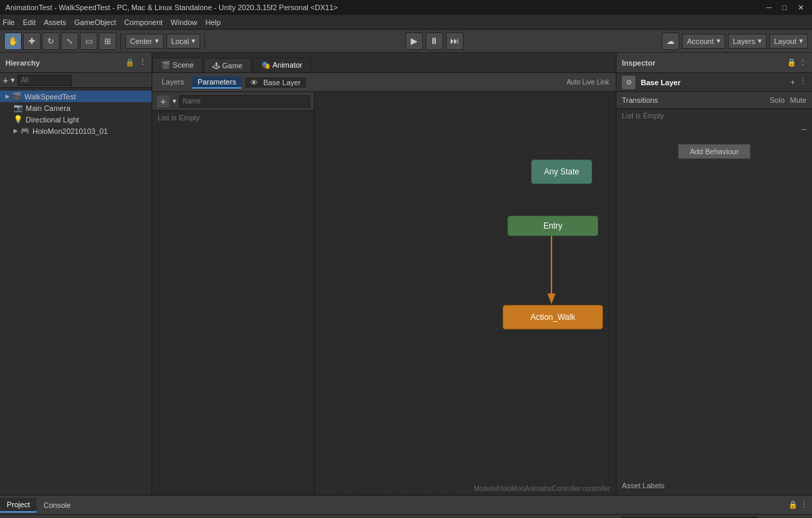 The height and width of the screenshot is (518, 812). What do you see at coordinates (747, 41) in the screenshot?
I see `layers-dropdown: Layers ▾` at bounding box center [747, 41].